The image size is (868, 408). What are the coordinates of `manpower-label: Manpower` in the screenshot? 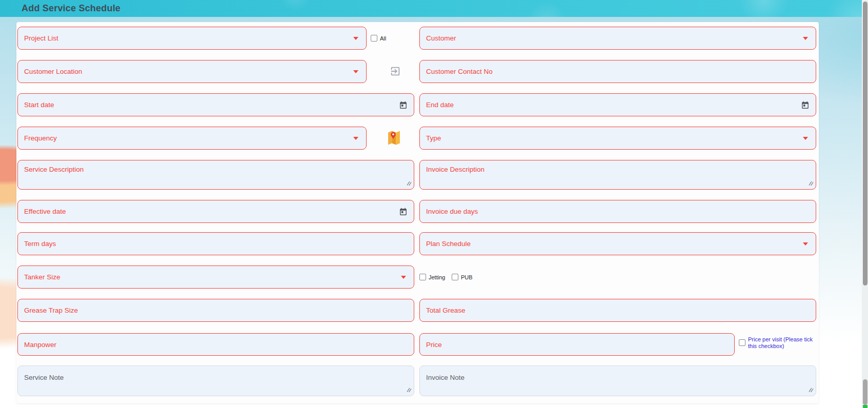 It's located at (37, 344).